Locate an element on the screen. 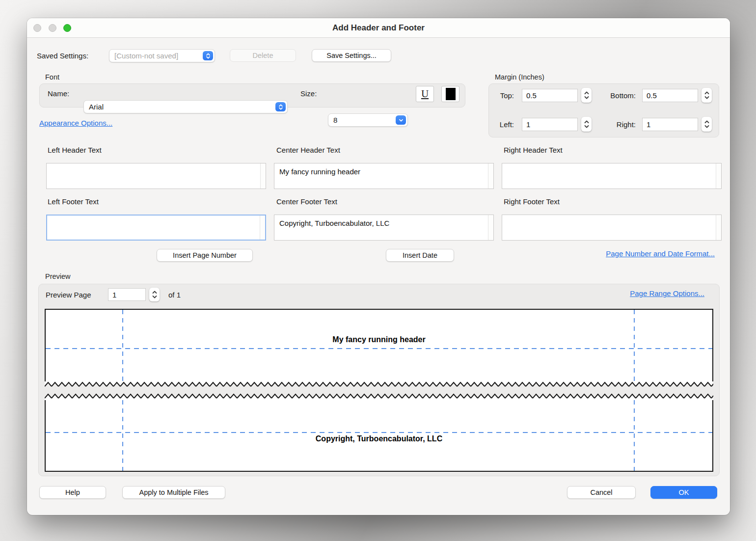 Image resolution: width=756 pixels, height=541 pixels. preview-page-count: of 1 is located at coordinates (175, 295).